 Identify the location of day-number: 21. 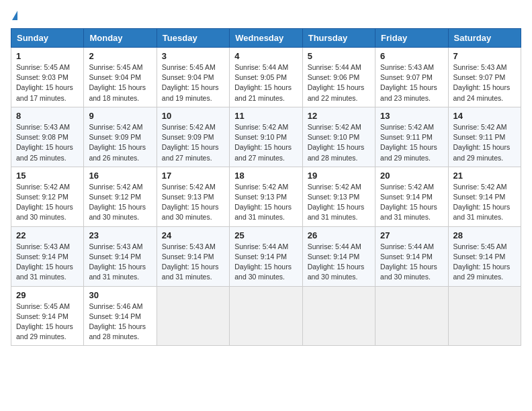
(485, 176).